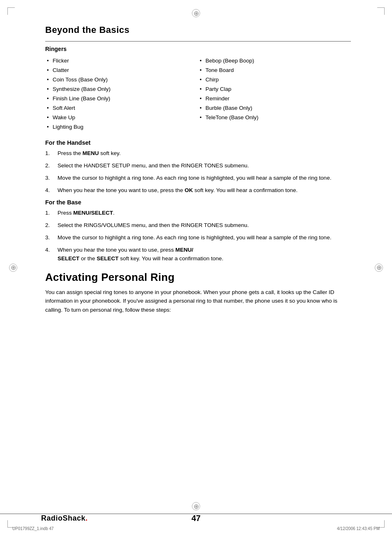 This screenshot has width=392, height=535. What do you see at coordinates (122, 118) in the screenshot?
I see `list-item: Wake Up` at bounding box center [122, 118].